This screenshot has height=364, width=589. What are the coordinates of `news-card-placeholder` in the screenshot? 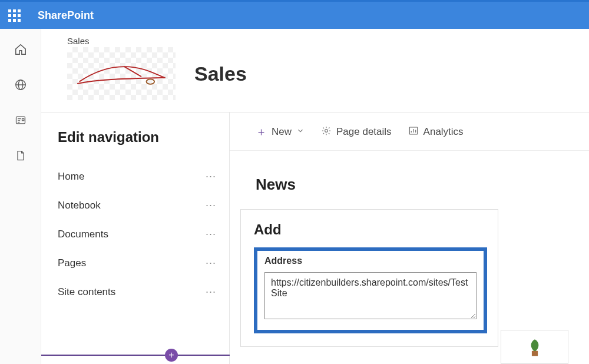 It's located at (535, 347).